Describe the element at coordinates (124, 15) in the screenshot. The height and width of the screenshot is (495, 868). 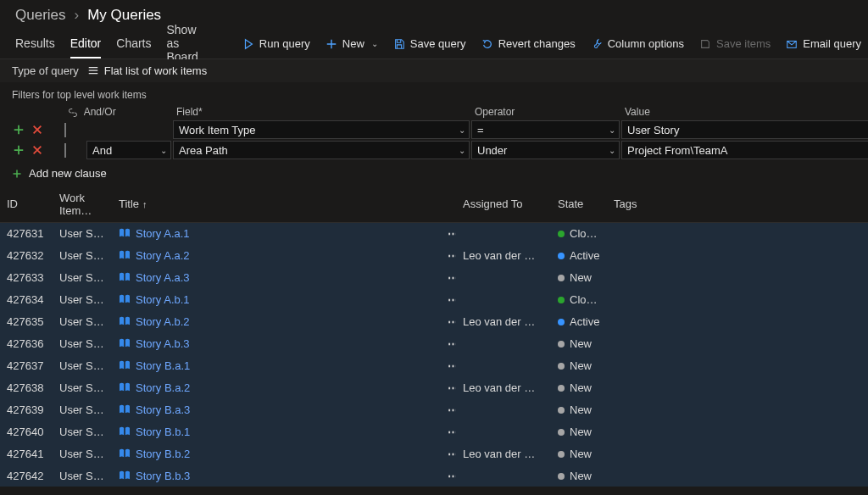
I see `breadcrumb-current: My Queries` at that location.